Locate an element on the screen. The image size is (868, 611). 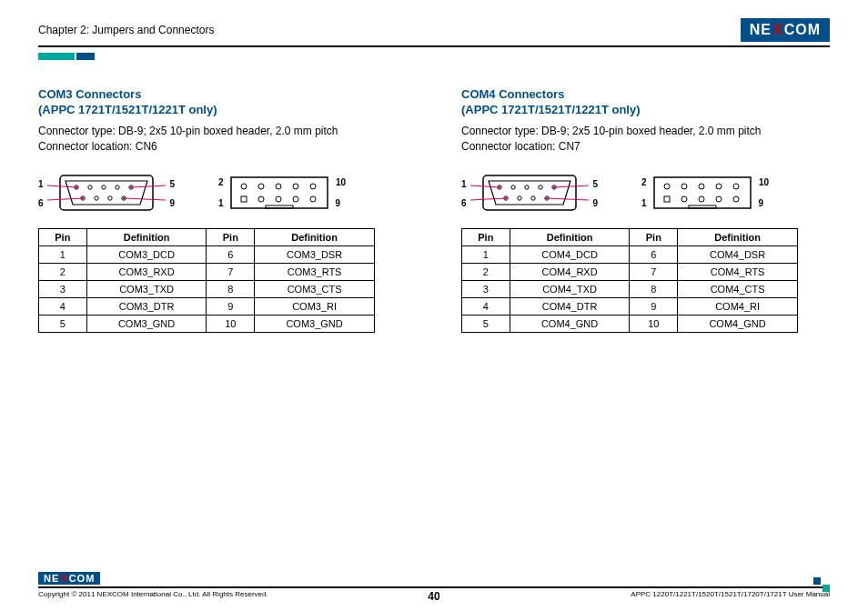
footer-brand-logo: NEXCOM is located at coordinates (69, 578).